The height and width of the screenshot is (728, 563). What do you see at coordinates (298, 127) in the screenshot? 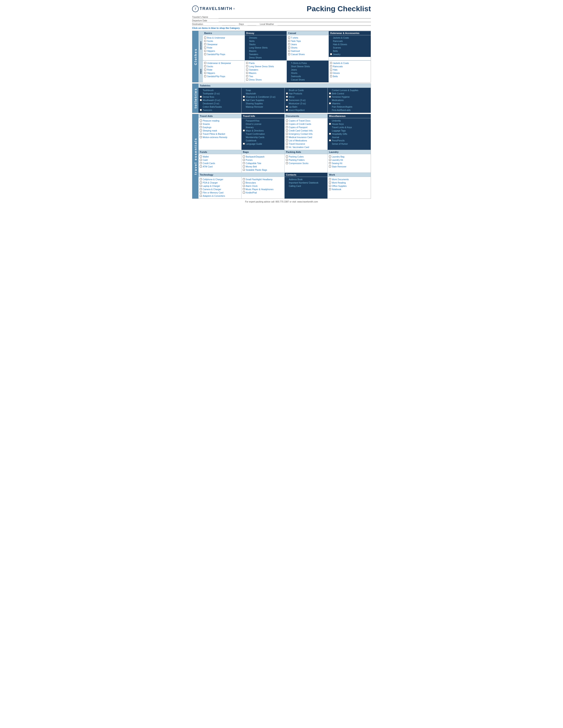
I see `item-text: Copies of Passport` at bounding box center [298, 127].